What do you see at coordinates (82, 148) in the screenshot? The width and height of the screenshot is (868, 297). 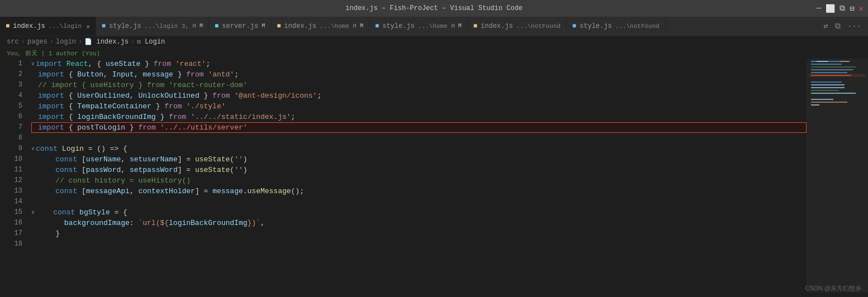 I see `code-content: const Login = () => {` at bounding box center [82, 148].